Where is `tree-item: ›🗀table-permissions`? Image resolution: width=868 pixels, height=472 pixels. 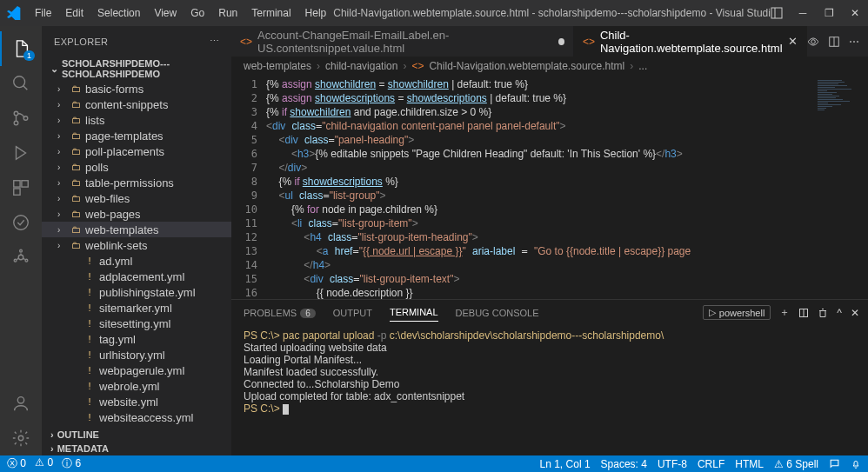 tree-item: ›🗀table-permissions is located at coordinates (137, 183).